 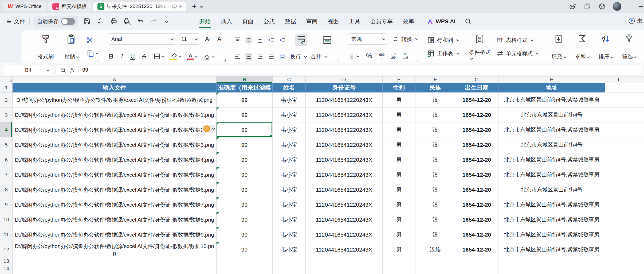 I want to click on cell-A12: D:/鲸闲办公/python办公/摸鱼办公软件/数据源/excel AI文件/身…, so click(x=115, y=250).